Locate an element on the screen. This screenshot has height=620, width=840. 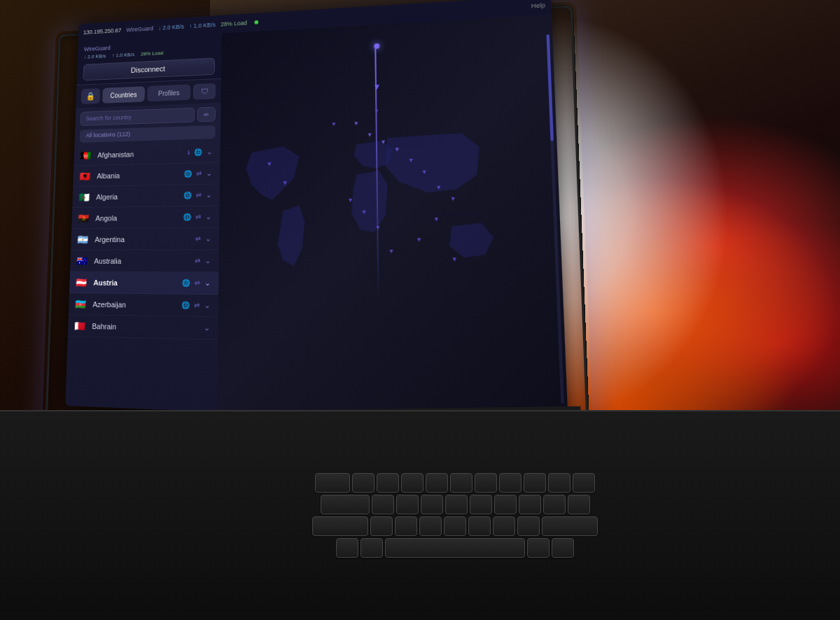
flag-austria: 🇦🇹 is located at coordinates (82, 282).